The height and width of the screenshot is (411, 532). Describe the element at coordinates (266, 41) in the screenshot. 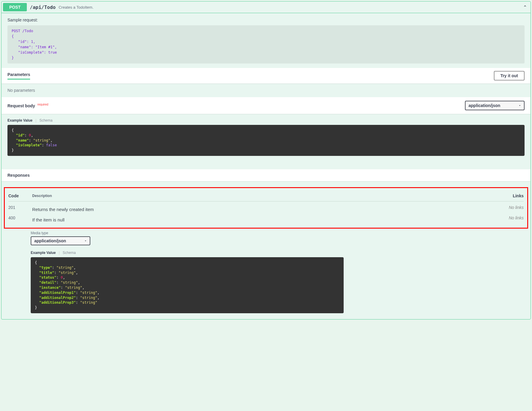

I see `sample-request-section: Sample request: POST /Todo { "id": 1, "n…` at that location.